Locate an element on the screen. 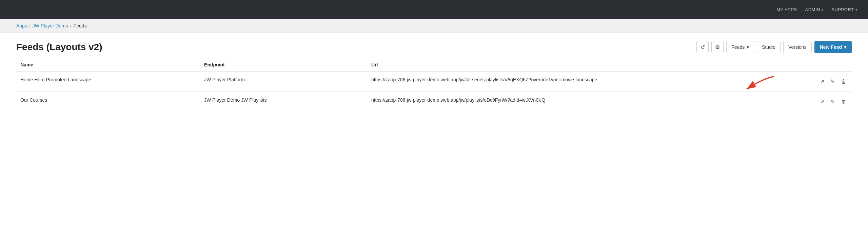  feed-name-1: Home Hero Promoted Landscape is located at coordinates (108, 81).